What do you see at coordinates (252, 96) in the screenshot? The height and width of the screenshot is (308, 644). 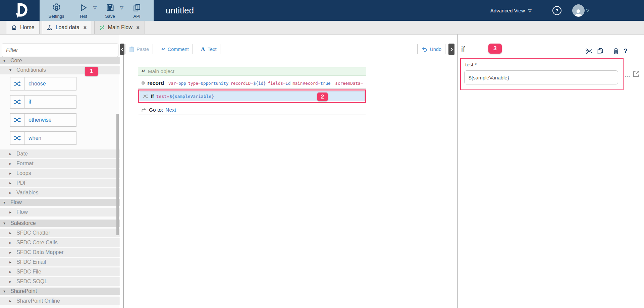 I see `flow-row-if-selected: if test=${sampleVariable}` at bounding box center [252, 96].